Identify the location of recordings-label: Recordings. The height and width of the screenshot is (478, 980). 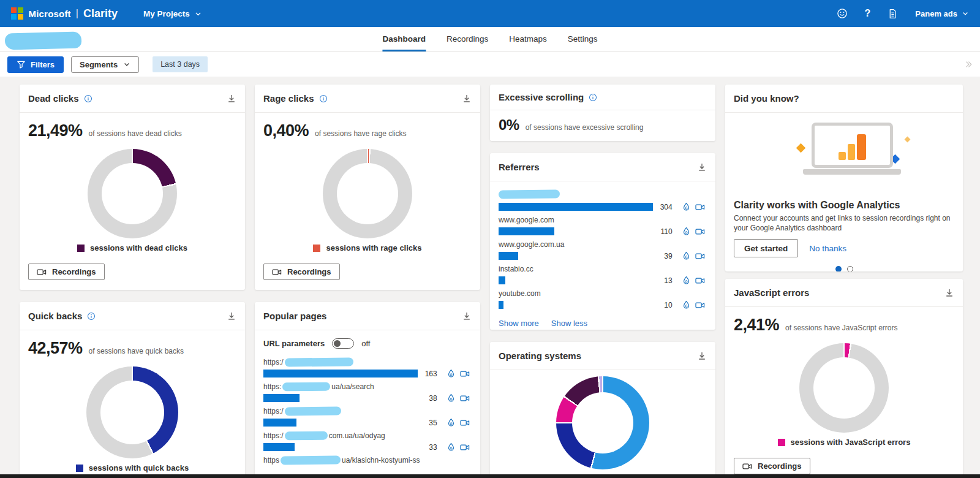
(309, 272).